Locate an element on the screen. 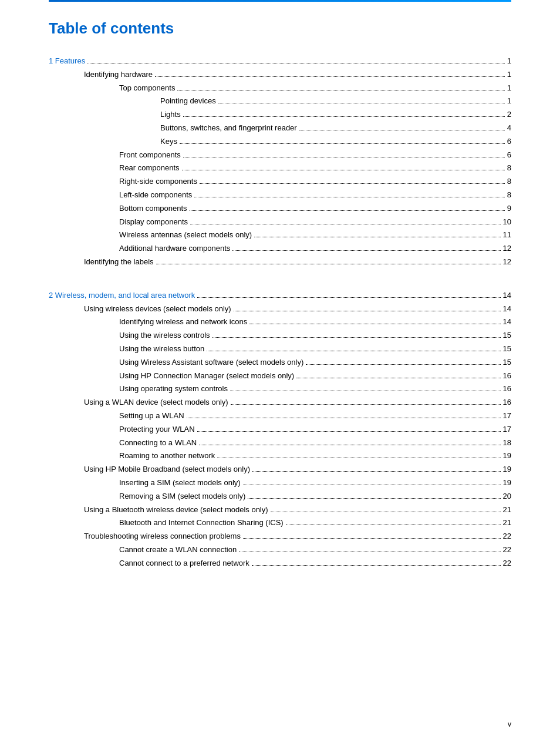 The height and width of the screenshot is (746, 560). toc-entry: Using wireless devices (select models on… is located at coordinates (280, 309).